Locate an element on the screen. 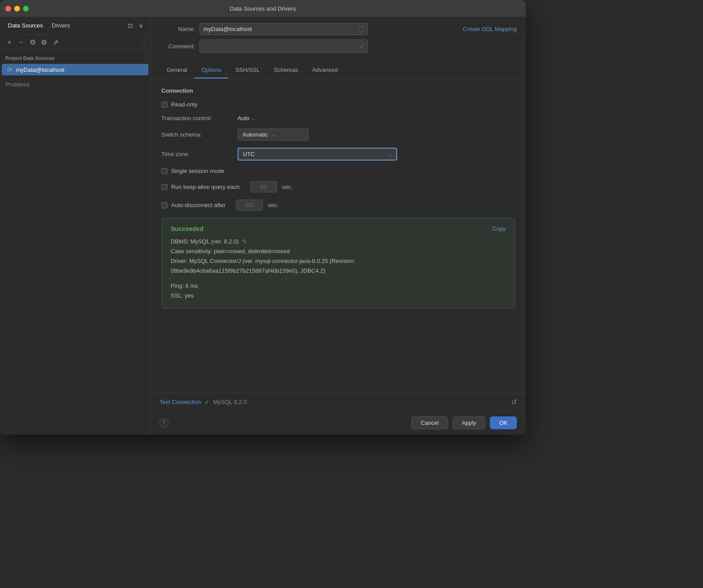  add-button: ＋ is located at coordinates (9, 42).